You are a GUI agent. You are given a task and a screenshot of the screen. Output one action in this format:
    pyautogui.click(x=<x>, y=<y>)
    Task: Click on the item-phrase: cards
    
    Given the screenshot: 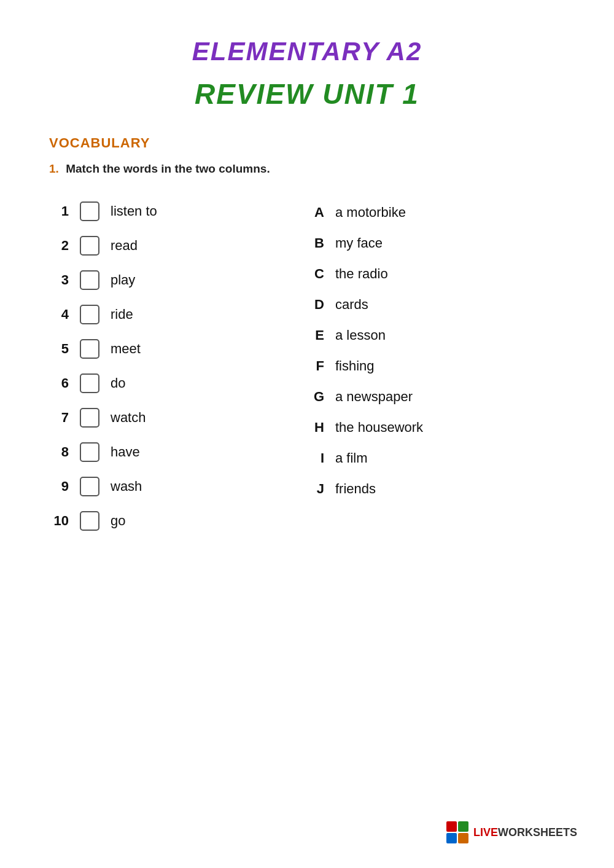 What is the action you would take?
    pyautogui.click(x=352, y=305)
    